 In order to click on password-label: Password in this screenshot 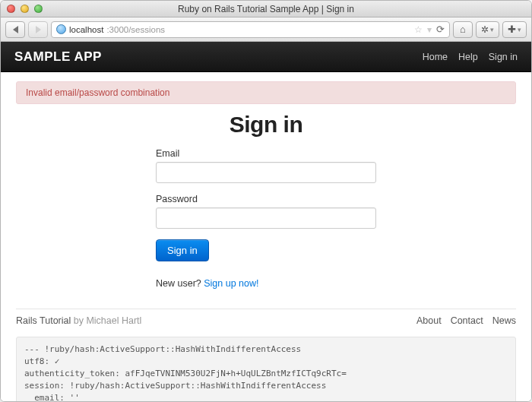, I will do `click(266, 199)`.